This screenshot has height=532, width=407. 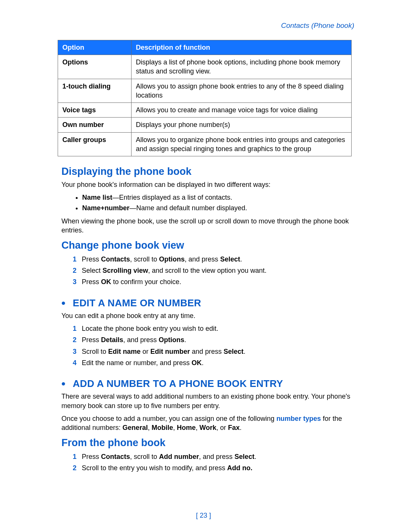 What do you see at coordinates (155, 468) in the screenshot?
I see `t: Scroll to the entry you wish to modify, …` at bounding box center [155, 468].